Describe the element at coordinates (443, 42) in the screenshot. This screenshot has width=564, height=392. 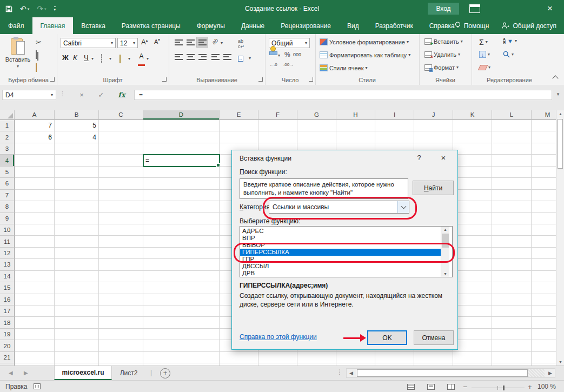
I see `insert-cells-button: +Вставить▾` at that location.